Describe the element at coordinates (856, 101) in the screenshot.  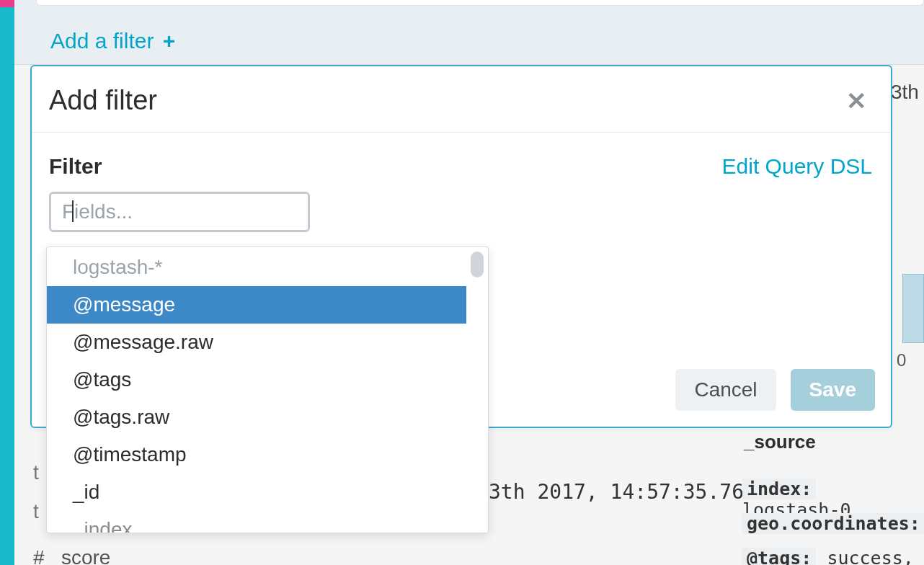
I see `close-icon: ✕` at that location.